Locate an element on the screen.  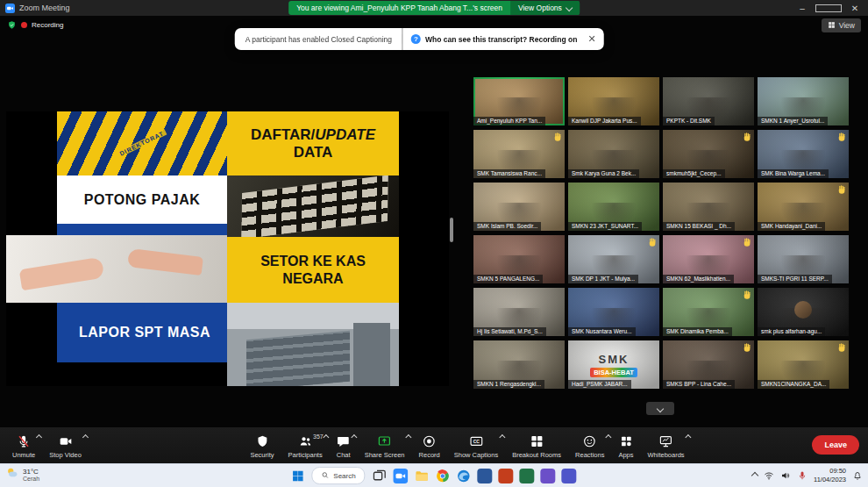
record-icon is located at coordinates (430, 441).